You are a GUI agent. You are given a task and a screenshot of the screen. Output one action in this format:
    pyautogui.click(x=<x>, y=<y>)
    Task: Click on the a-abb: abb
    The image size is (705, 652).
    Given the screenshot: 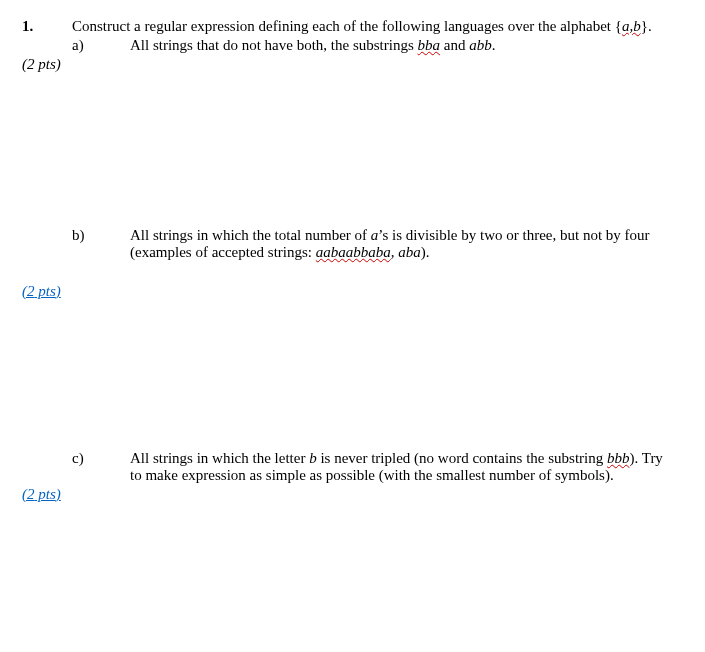 What is the action you would take?
    pyautogui.click(x=480, y=45)
    